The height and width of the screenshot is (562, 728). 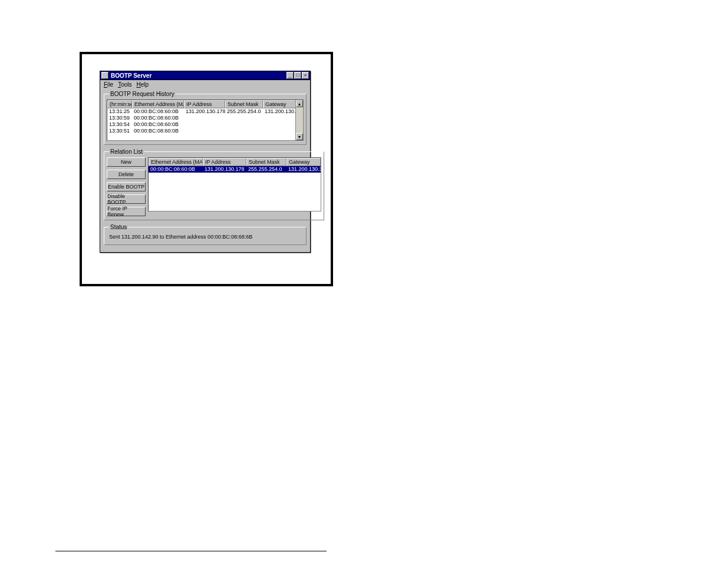 I want to click on history-row: 13:30:54 00:00:BC:08:60:0B, so click(x=205, y=125).